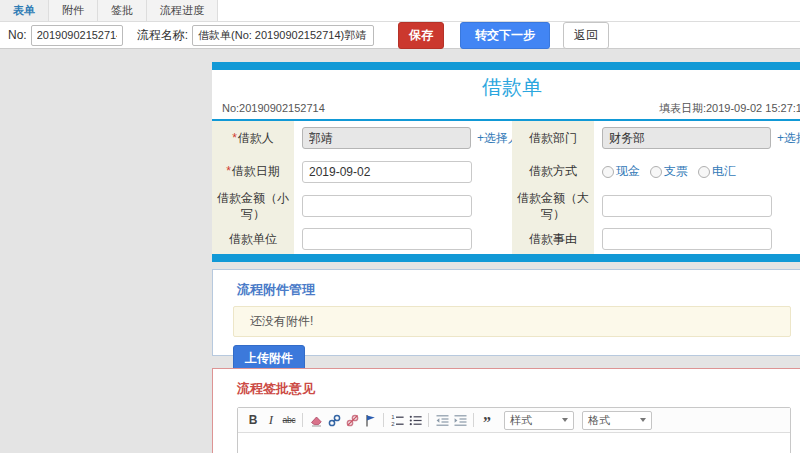 The width and height of the screenshot is (800, 453). What do you see at coordinates (283, 36) in the screenshot?
I see `process-name-input` at bounding box center [283, 36].